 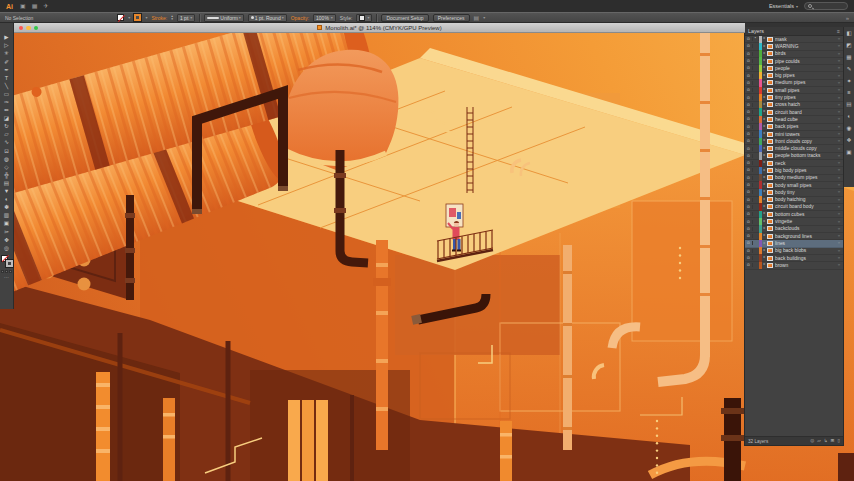 What do you see at coordinates (805, 126) in the screenshot?
I see `layer-name: back pipes` at bounding box center [805, 126].